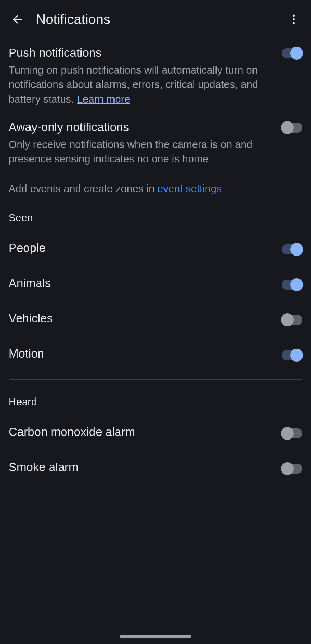 The width and height of the screenshot is (311, 644). What do you see at coordinates (141, 127) in the screenshot?
I see `away-only-title: Away-only notifications` at bounding box center [141, 127].